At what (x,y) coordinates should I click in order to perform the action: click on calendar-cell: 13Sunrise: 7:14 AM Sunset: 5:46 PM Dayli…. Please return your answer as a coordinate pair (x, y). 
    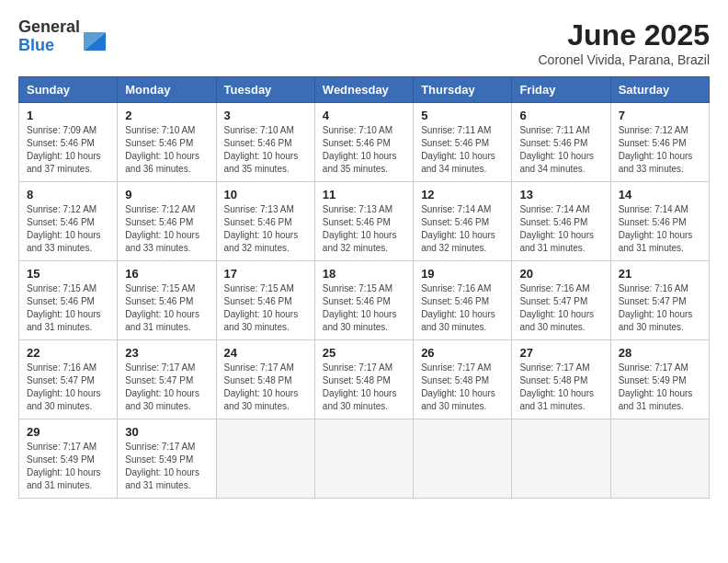
    Looking at the image, I should click on (561, 222).